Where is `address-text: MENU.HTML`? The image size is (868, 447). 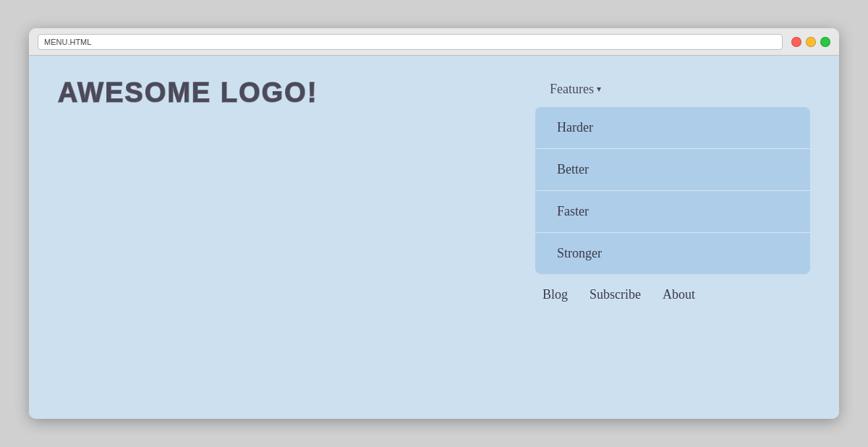
address-text: MENU.HTML is located at coordinates (68, 42).